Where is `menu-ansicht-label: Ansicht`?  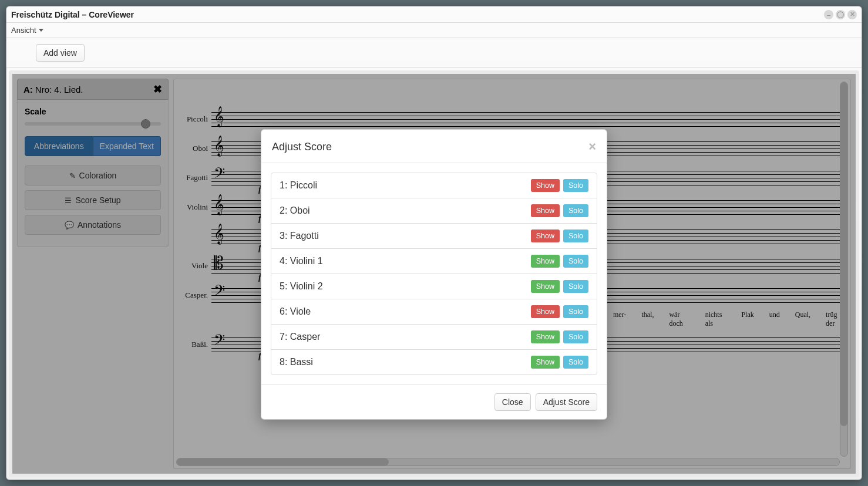
menu-ansicht-label: Ansicht is located at coordinates (23, 31).